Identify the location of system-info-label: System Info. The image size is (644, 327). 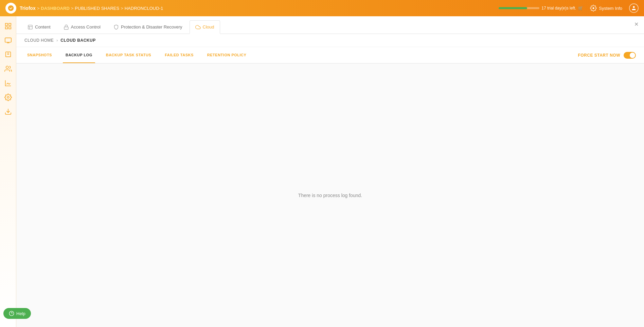
(611, 8).